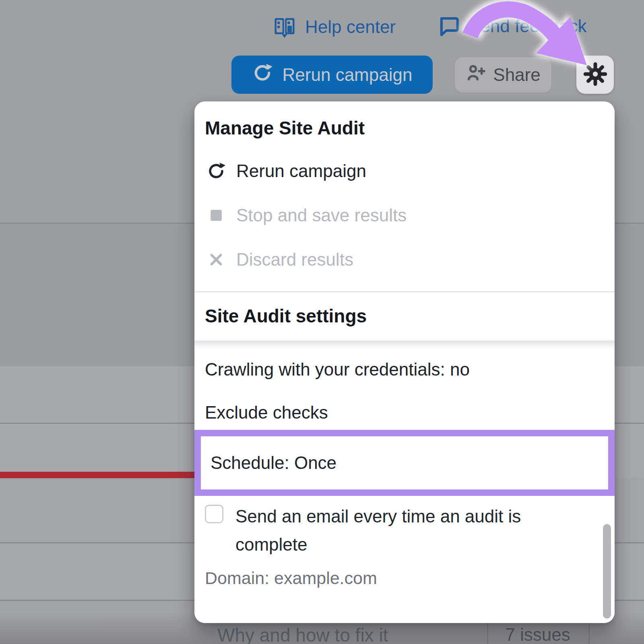  Describe the element at coordinates (269, 463) in the screenshot. I see `schedule-label: Schedule: Once` at that location.